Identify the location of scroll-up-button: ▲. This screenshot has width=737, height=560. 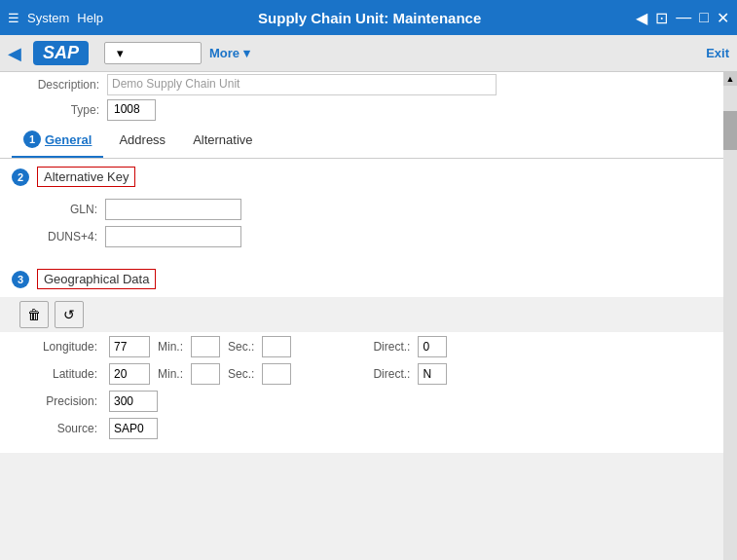
(730, 79).